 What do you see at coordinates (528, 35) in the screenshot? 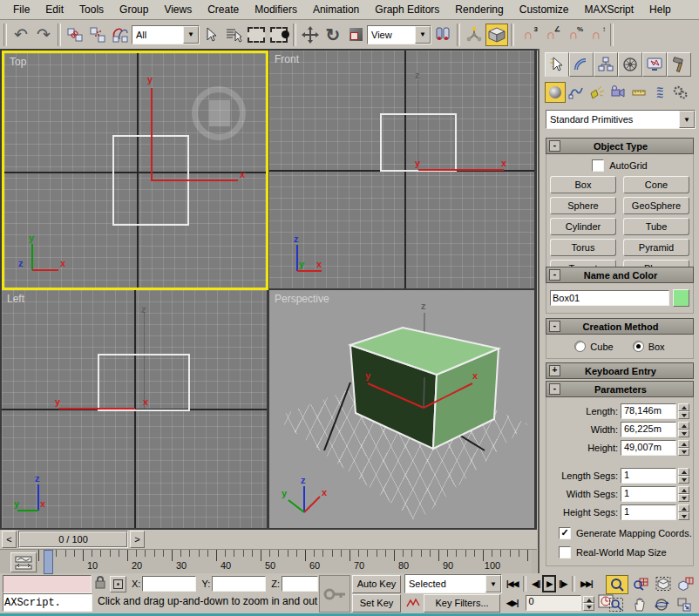
I see `snaps-toggle-icon: ∩3` at bounding box center [528, 35].